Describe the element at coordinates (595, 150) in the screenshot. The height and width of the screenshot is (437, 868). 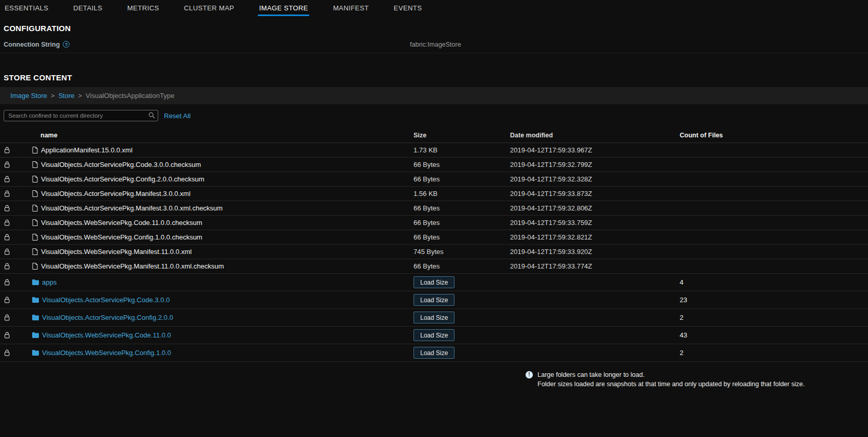
I see `file-date-modified: 2019-04-12T17:59:33.967Z` at that location.